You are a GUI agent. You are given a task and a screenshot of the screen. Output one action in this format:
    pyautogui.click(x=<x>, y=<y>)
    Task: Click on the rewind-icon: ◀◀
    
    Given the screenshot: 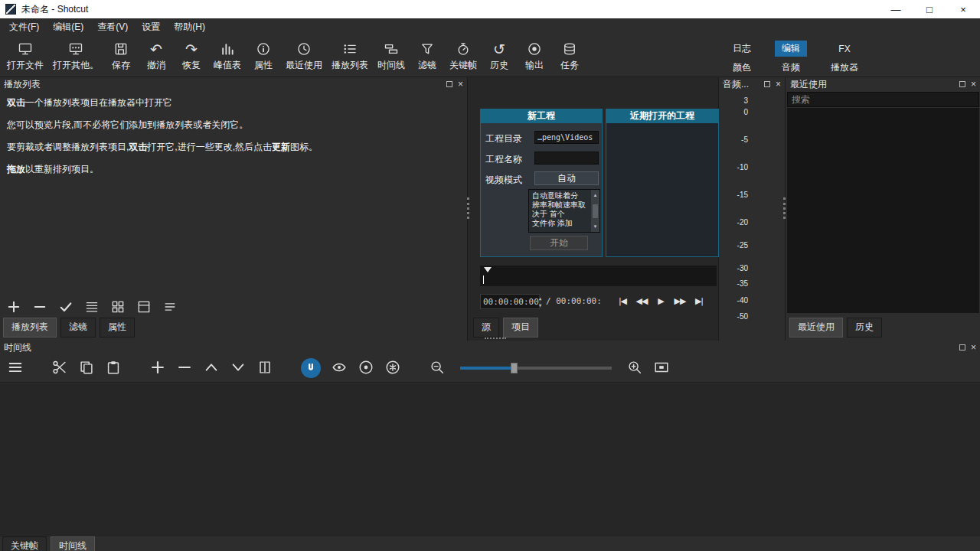 What is the action you would take?
    pyautogui.click(x=642, y=301)
    